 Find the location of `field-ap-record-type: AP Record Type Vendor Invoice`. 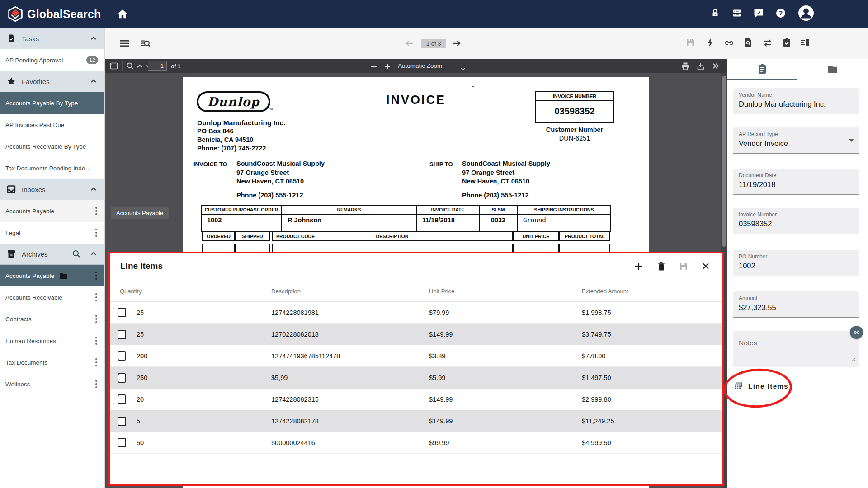

field-ap-record-type: AP Record Type Vendor Invoice is located at coordinates (796, 141).